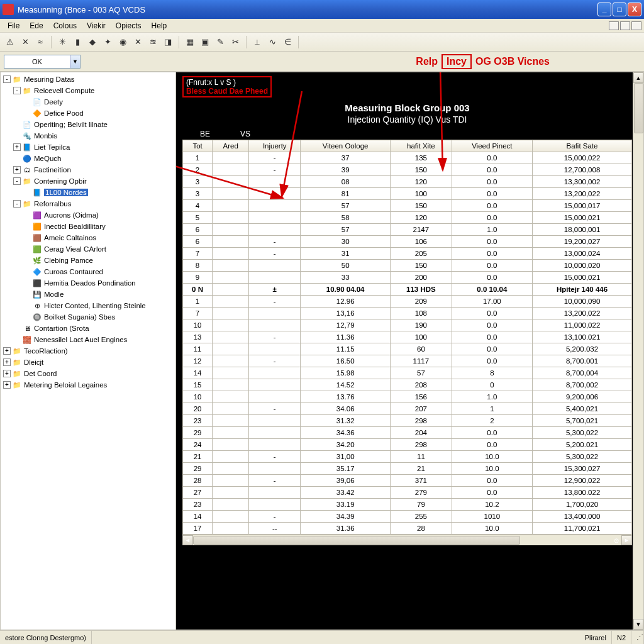 The height and width of the screenshot is (644, 644). What do you see at coordinates (408, 350) in the screenshot?
I see `table-row: 1111.15600.05,200.032` at bounding box center [408, 350].